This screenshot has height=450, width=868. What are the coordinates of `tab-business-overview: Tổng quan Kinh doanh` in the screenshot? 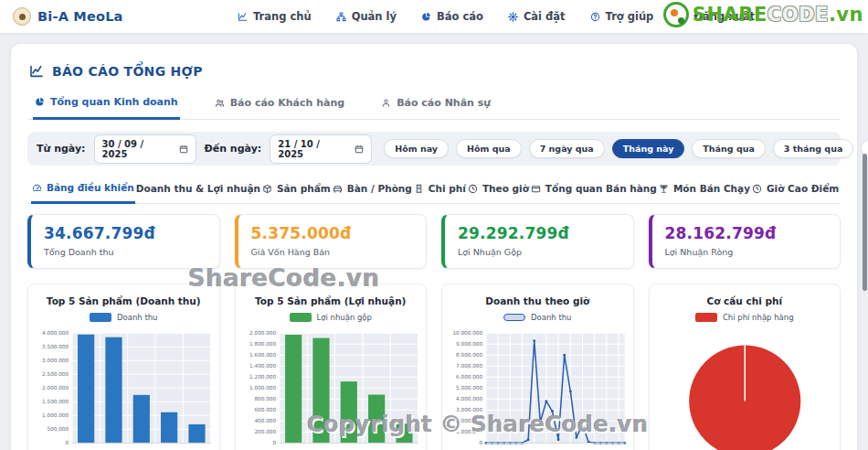 It's located at (106, 104).